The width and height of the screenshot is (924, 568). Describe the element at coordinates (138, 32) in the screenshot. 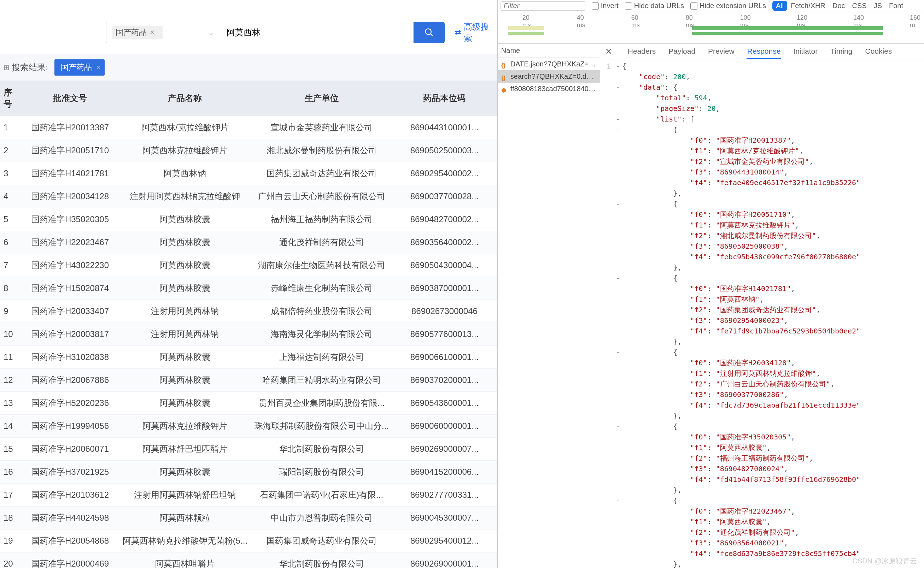

I see `category-tag: 国产药品 ✕` at that location.